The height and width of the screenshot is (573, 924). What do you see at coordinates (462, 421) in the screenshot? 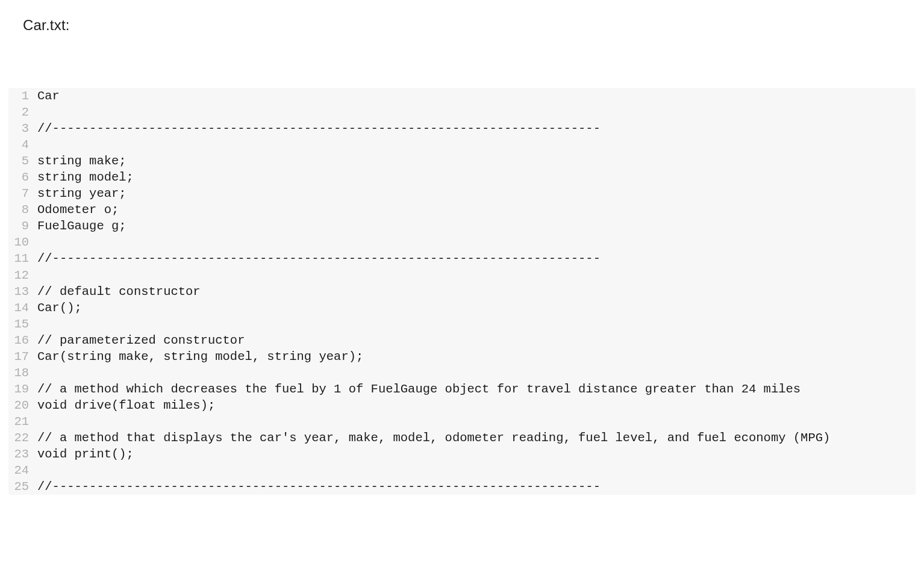
I see `code-row: 21` at bounding box center [462, 421].